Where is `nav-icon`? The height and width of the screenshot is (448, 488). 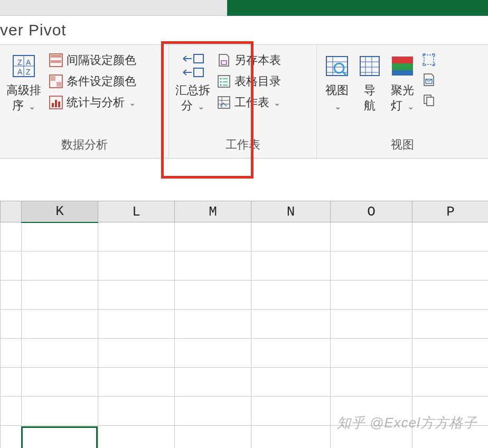
nav-icon is located at coordinates (370, 66).